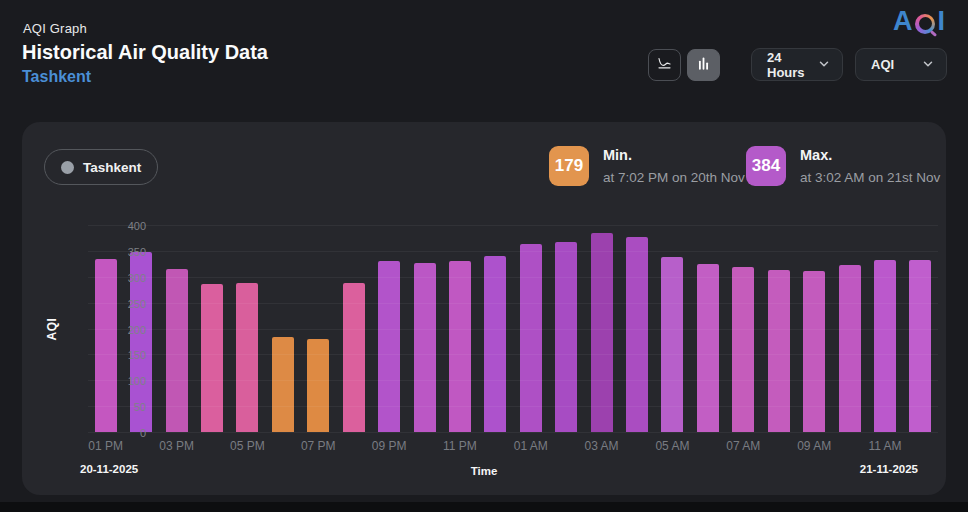 This screenshot has width=968, height=512. Describe the element at coordinates (121, 330) in the screenshot. I see `y-tick-label: 200` at that location.